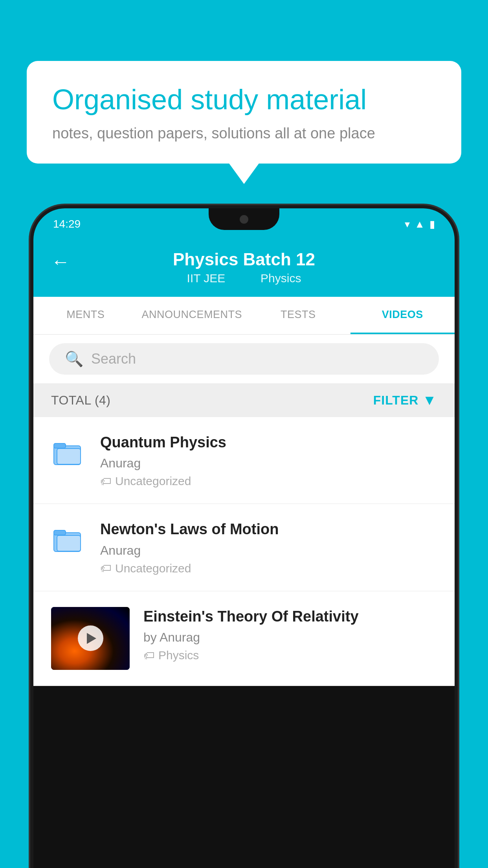 The width and height of the screenshot is (488, 868). Describe the element at coordinates (290, 655) in the screenshot. I see `video-tag: 🏷 Physics` at that location.